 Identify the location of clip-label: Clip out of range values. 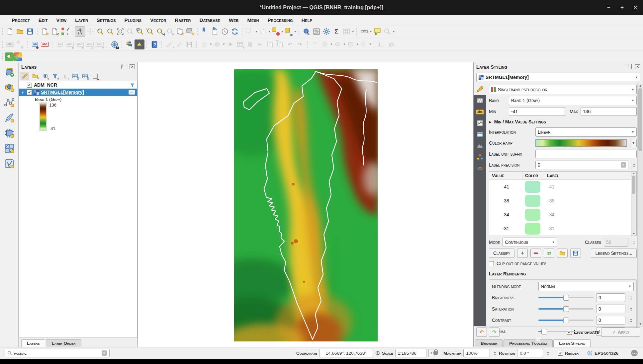
(521, 263).